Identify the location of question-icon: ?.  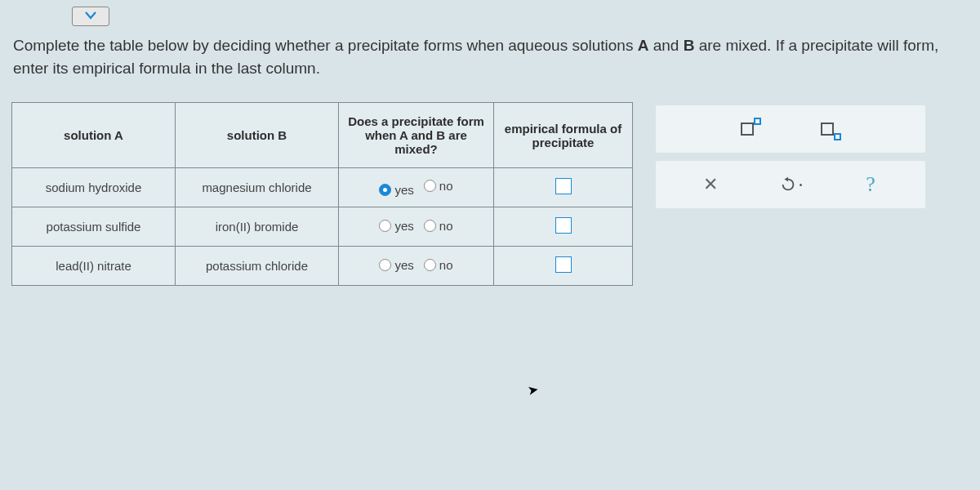
(871, 185).